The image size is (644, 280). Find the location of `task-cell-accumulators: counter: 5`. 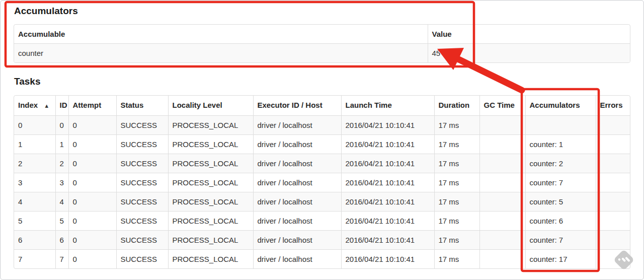

task-cell-accumulators: counter: 5 is located at coordinates (560, 202).